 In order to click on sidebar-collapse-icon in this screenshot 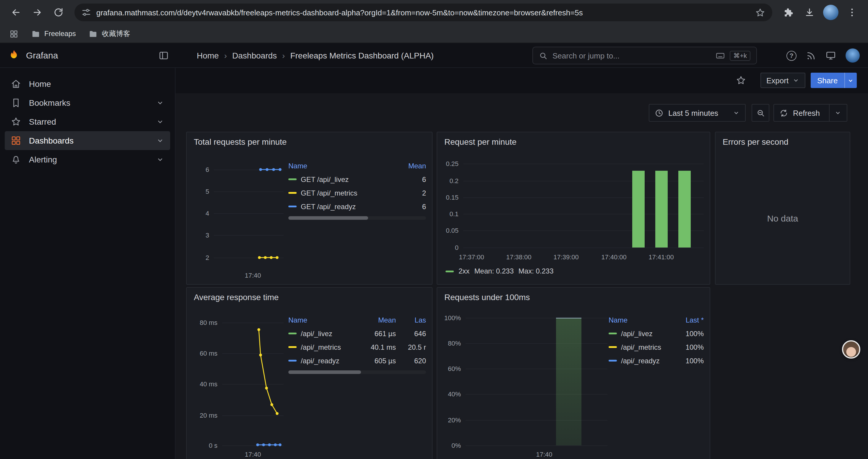, I will do `click(164, 56)`.